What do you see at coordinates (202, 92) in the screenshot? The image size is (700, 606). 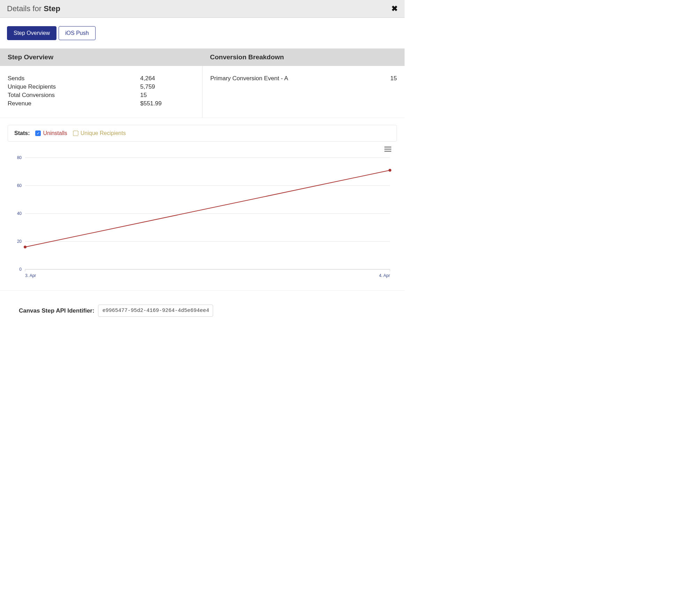 I see `metrics-row: Sends 4,264 Unique Recipients 5,759 Tota…` at bounding box center [202, 92].